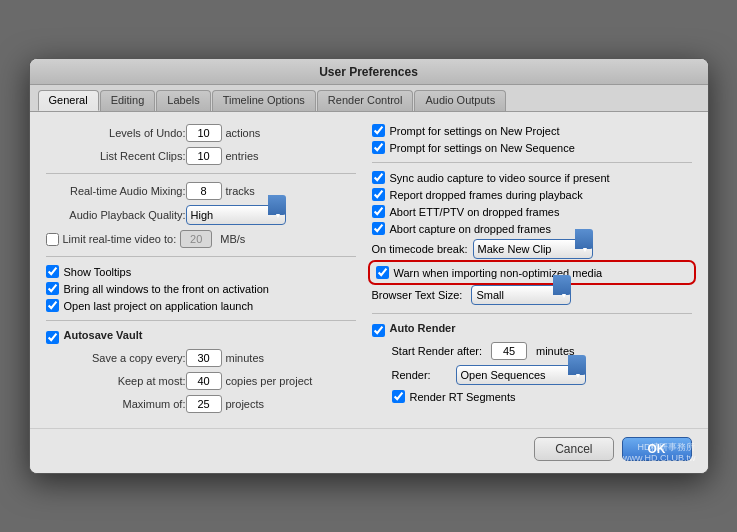  What do you see at coordinates (204, 156) in the screenshot?
I see `list-recent-clips-input` at bounding box center [204, 156].